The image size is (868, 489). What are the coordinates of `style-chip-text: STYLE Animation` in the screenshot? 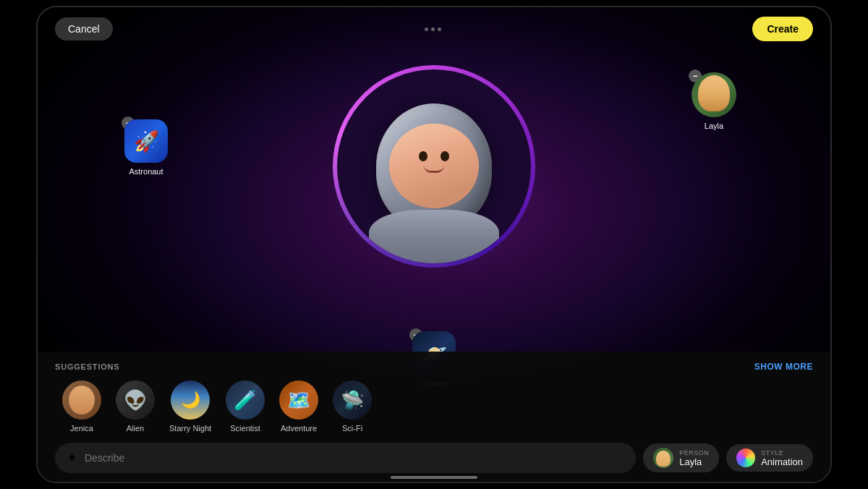 It's located at (782, 459).